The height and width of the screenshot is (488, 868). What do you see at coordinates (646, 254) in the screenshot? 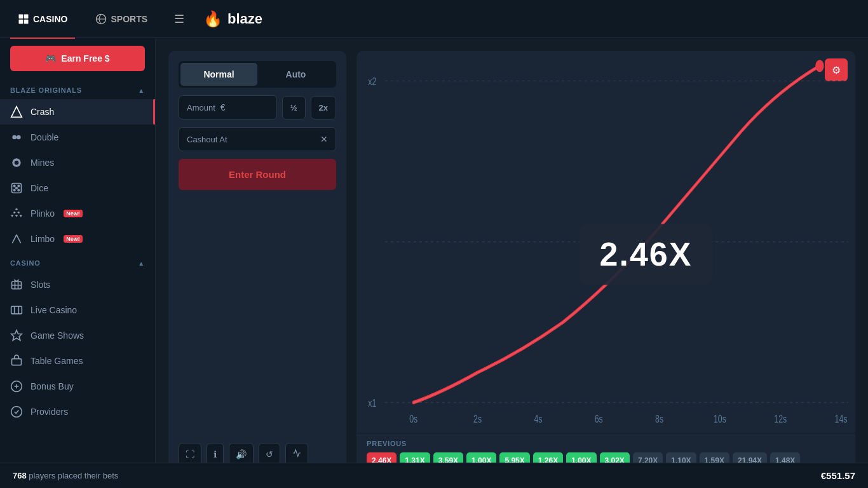
I see `multiplier-value: 2.46X` at bounding box center [646, 254].